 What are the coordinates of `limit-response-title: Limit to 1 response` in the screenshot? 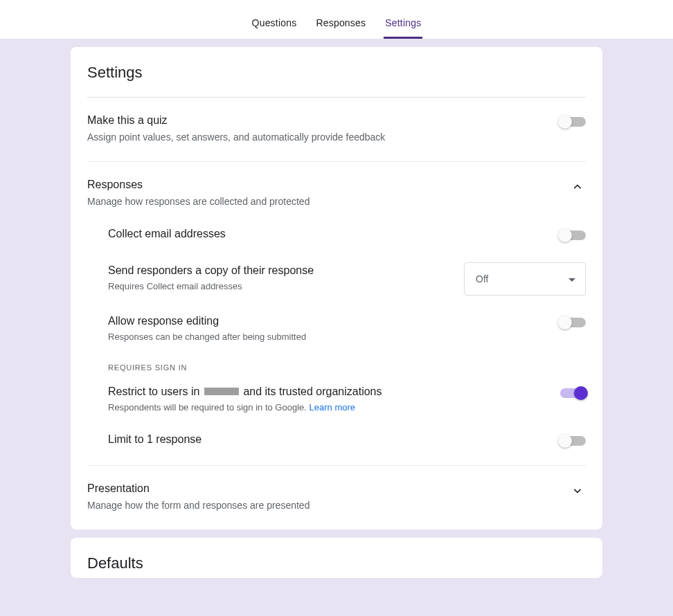 It's located at (325, 440).